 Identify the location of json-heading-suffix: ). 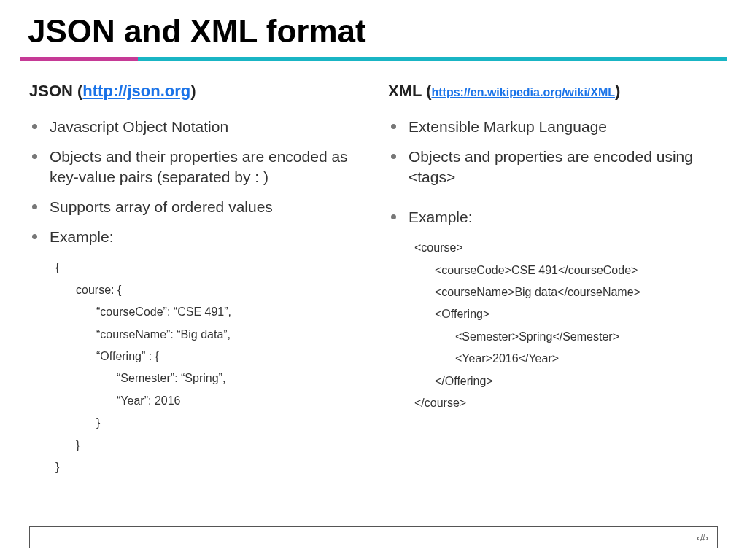
(193, 90).